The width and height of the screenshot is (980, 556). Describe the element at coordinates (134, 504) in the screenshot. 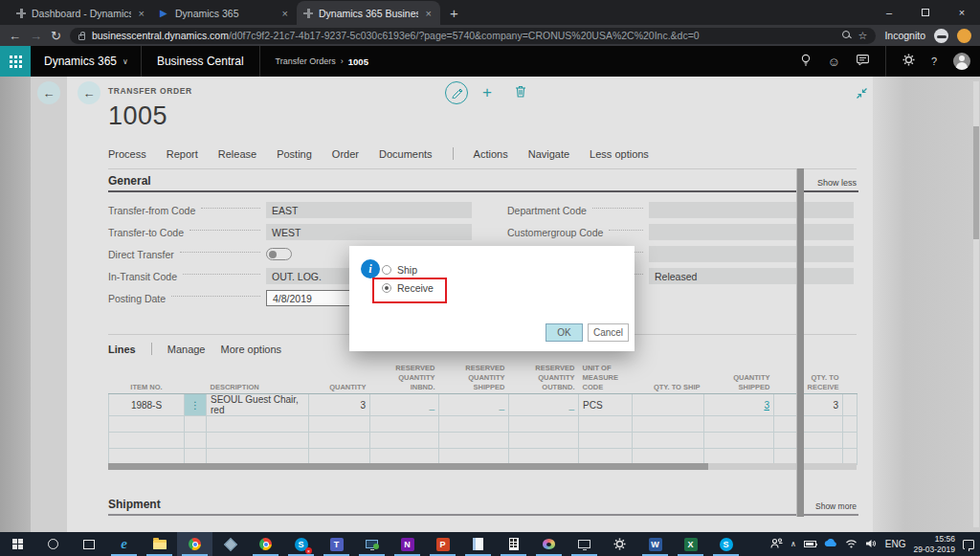

I see `shipment-section-heading: Shipment` at that location.